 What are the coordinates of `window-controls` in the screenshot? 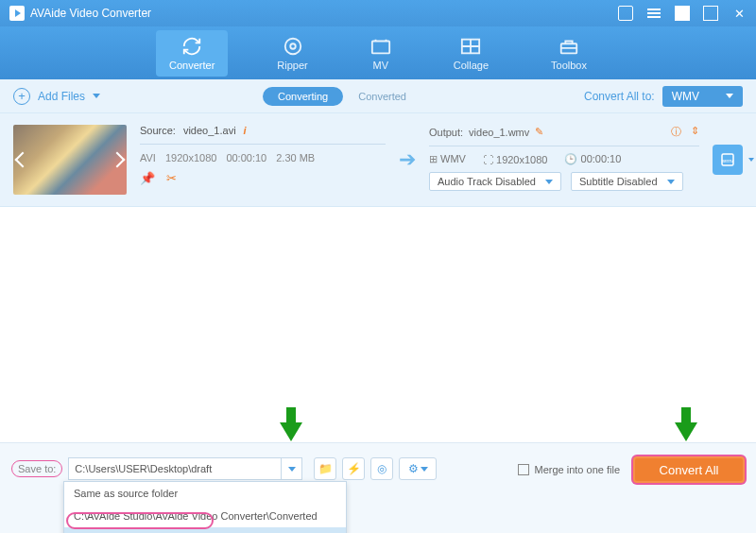 It's located at (682, 13).